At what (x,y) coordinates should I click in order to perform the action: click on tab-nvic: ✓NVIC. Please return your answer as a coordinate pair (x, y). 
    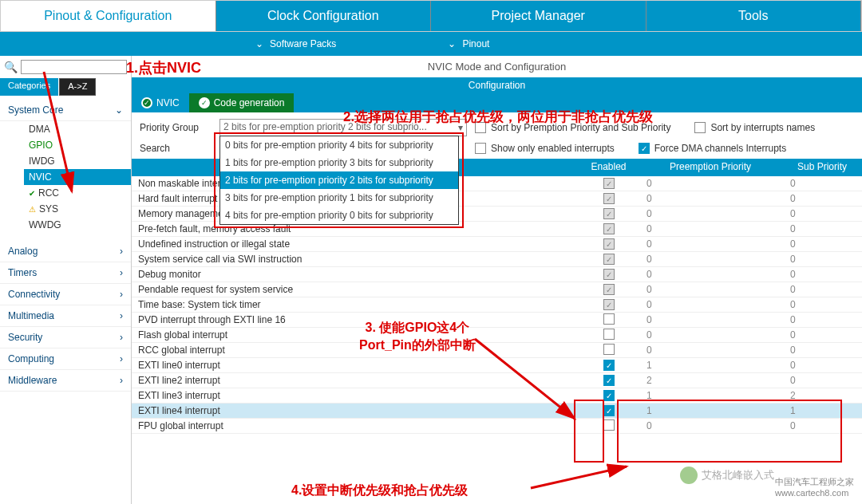
    Looking at the image, I should click on (160, 103).